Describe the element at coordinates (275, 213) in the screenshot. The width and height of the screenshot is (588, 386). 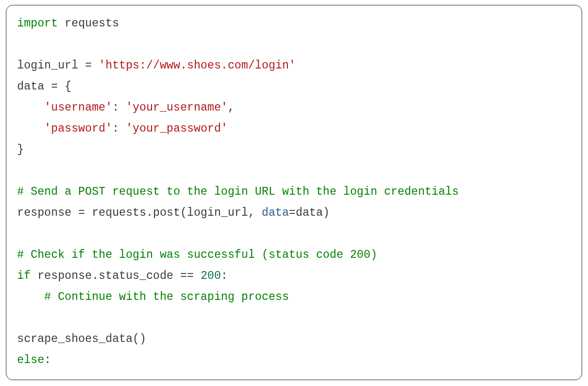
I see `code-token: data` at that location.